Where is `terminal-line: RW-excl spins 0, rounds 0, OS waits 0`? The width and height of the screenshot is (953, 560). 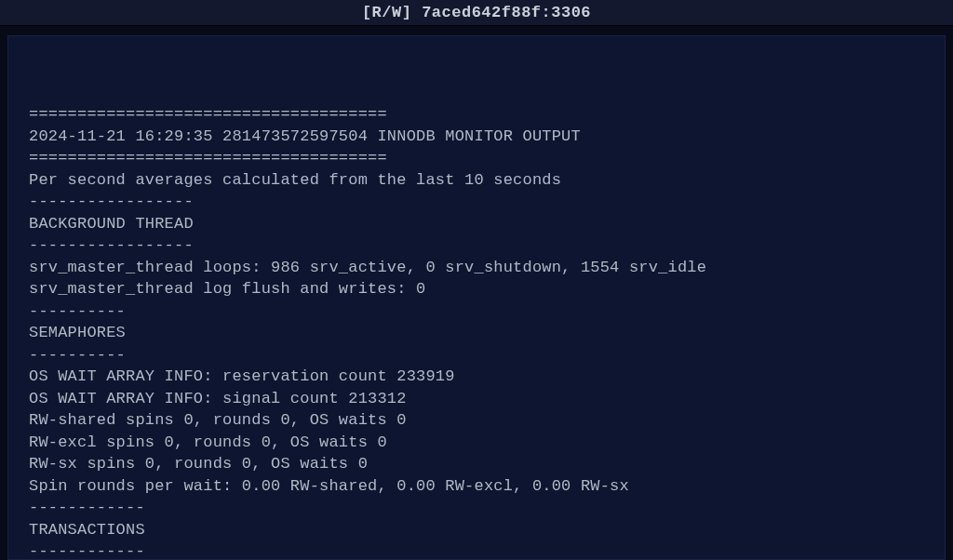
terminal-line: RW-excl spins 0, rounds 0, OS waits 0 is located at coordinates (476, 443).